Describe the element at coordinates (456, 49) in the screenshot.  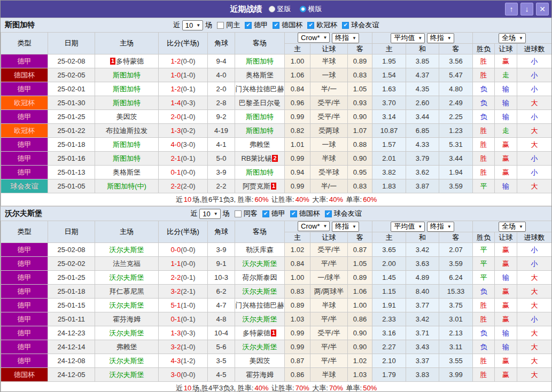
I see `col-avg-away: 客` at that location.